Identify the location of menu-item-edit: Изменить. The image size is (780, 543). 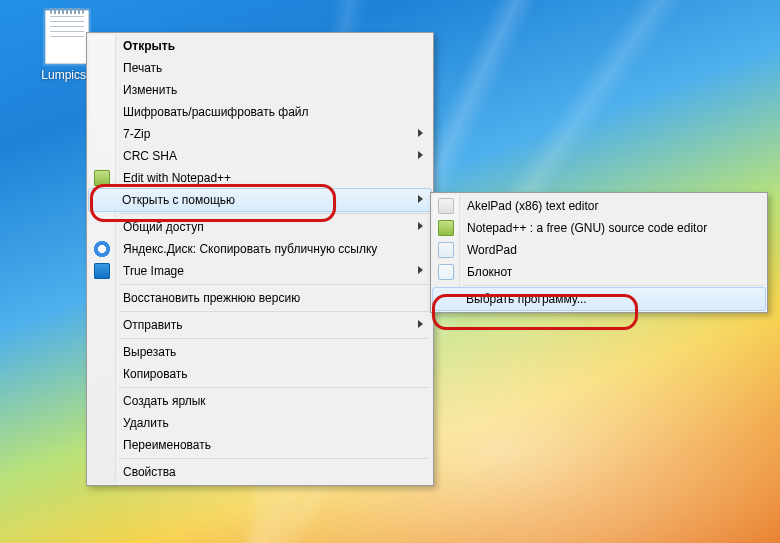
(260, 90).